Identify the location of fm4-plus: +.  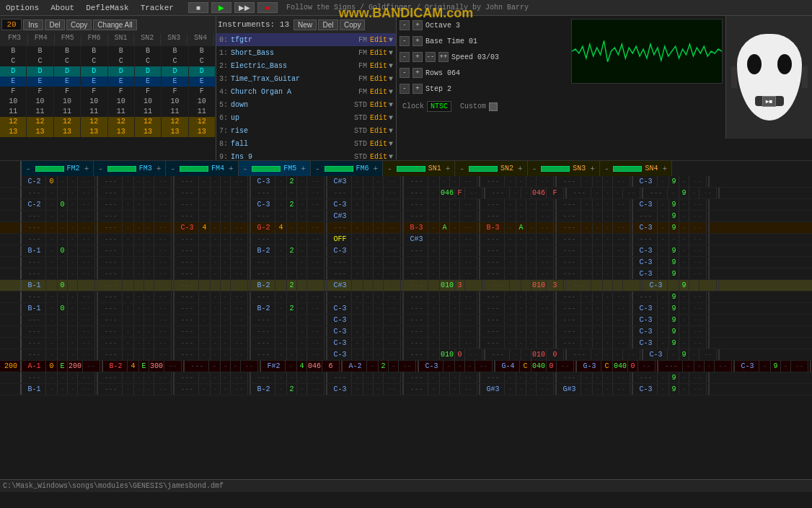
(231, 169).